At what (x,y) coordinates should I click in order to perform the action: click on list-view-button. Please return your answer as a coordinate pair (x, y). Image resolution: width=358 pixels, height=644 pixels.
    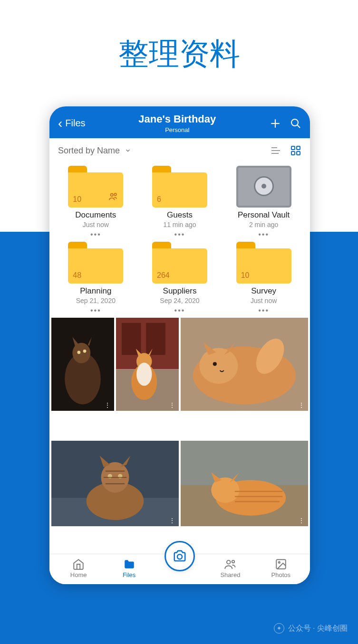
    Looking at the image, I should click on (276, 151).